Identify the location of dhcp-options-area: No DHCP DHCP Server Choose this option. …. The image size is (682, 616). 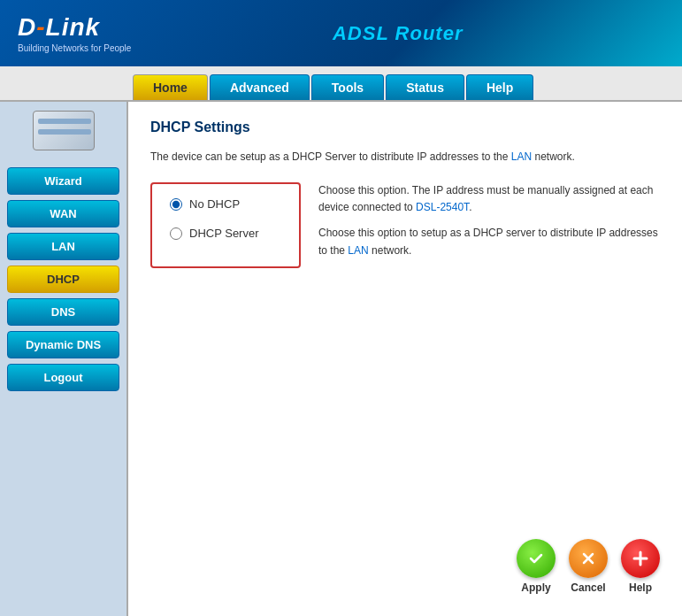
(405, 225).